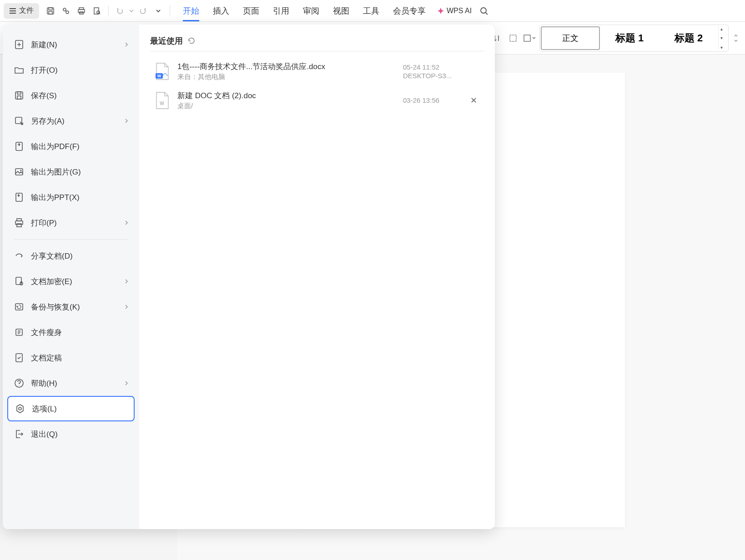 The image size is (745, 560). What do you see at coordinates (441, 11) in the screenshot?
I see `ai-spark-icon` at bounding box center [441, 11].